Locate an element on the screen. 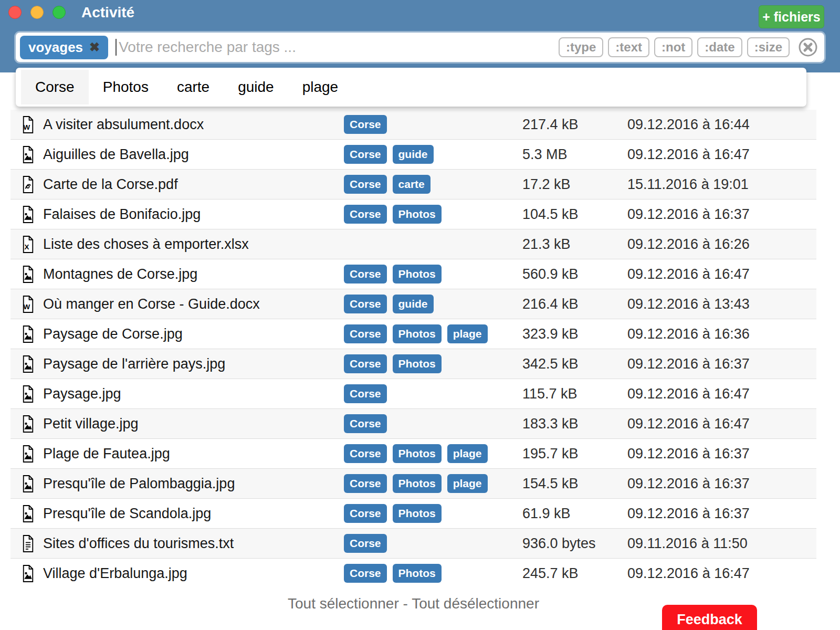  suggestion-item: carte is located at coordinates (193, 87).